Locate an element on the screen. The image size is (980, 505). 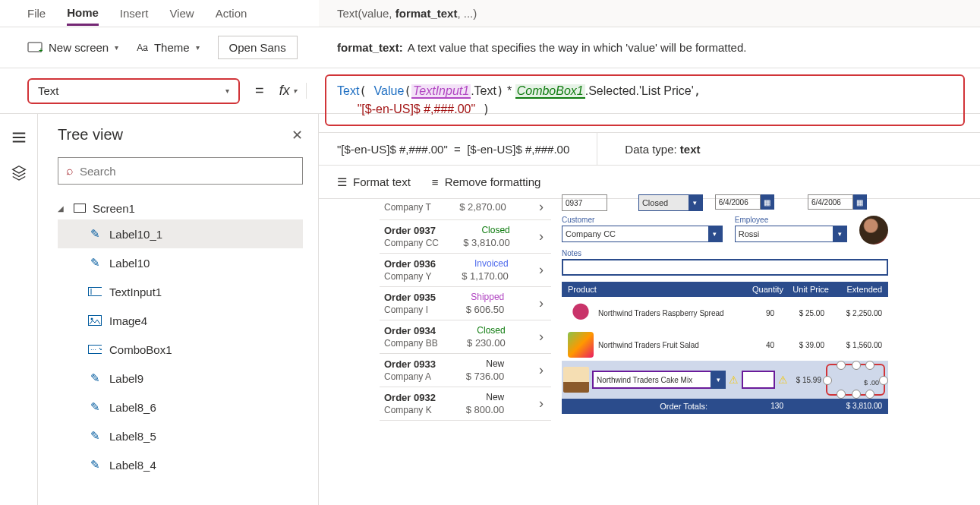
font-select: Open Sans is located at coordinates (258, 47).